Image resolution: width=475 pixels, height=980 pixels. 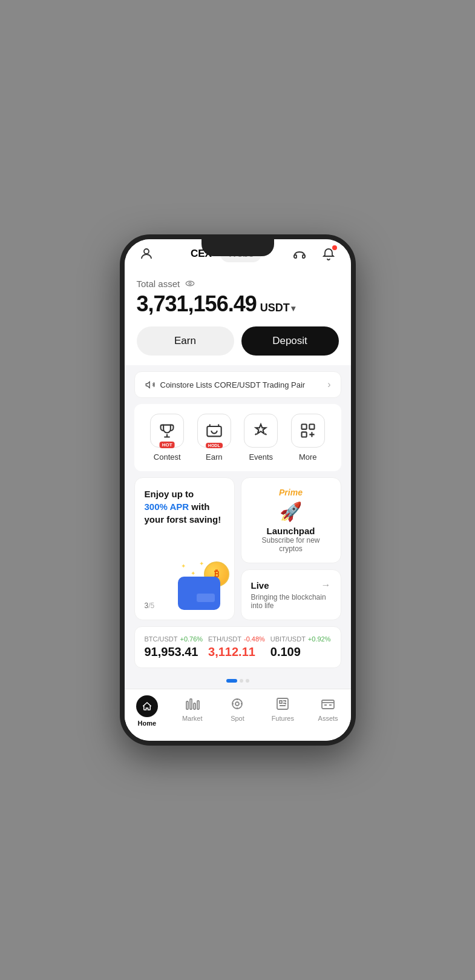 I want to click on earn-icon-box: HODL, so click(x=214, y=431).